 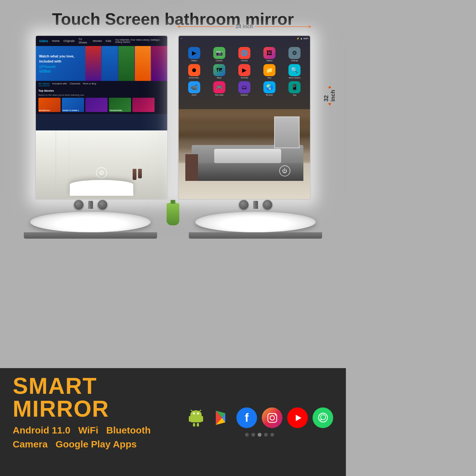 What do you see at coordinates (285, 171) in the screenshot?
I see `right-power-button: ⏻` at bounding box center [285, 171].